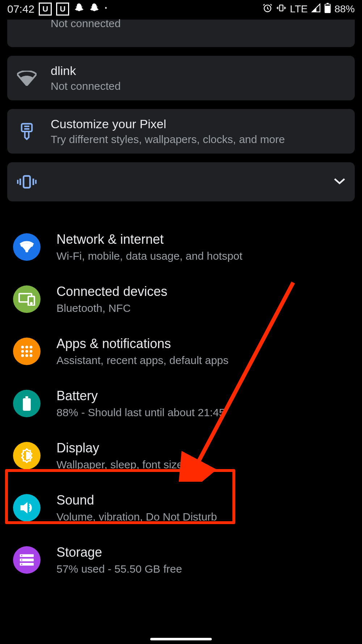 This screenshot has width=362, height=644. Describe the element at coordinates (203, 500) in the screenshot. I see `sound-title: Sound` at that location.